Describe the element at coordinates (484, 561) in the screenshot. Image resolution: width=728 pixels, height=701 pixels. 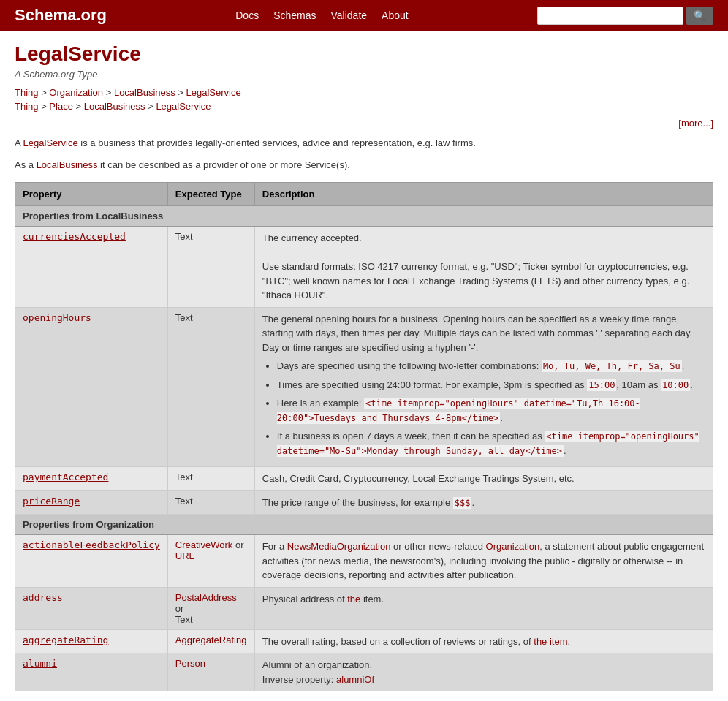
I see `desc-actionable: For a NewsMediaOrganization or other new…` at that location.